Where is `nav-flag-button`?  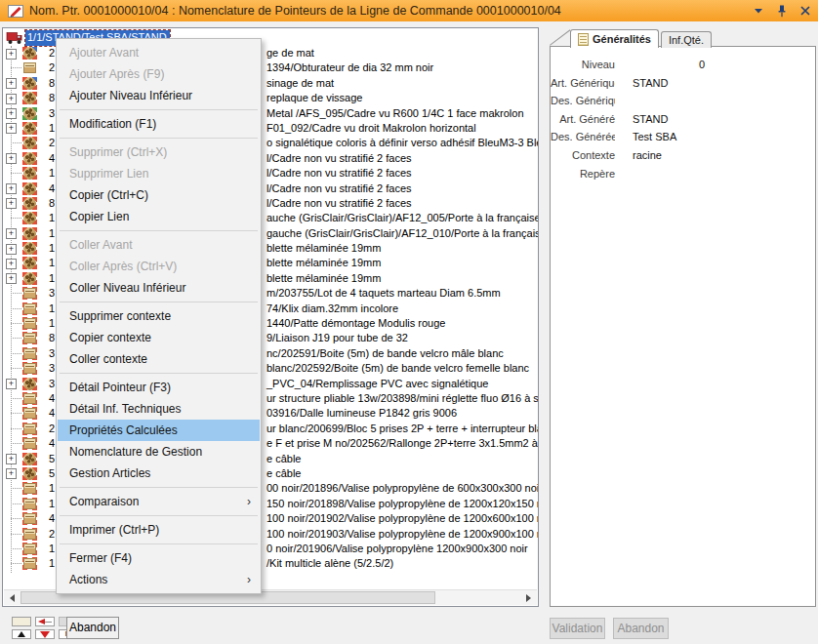 nav-flag-button is located at coordinates (45, 622).